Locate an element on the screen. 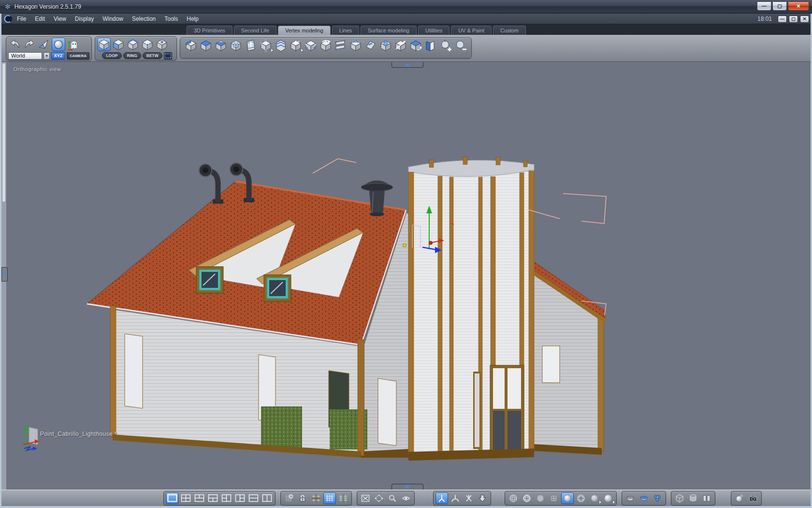 This screenshot has width=812, height=508. arrow-select-icon is located at coordinates (100, 56).